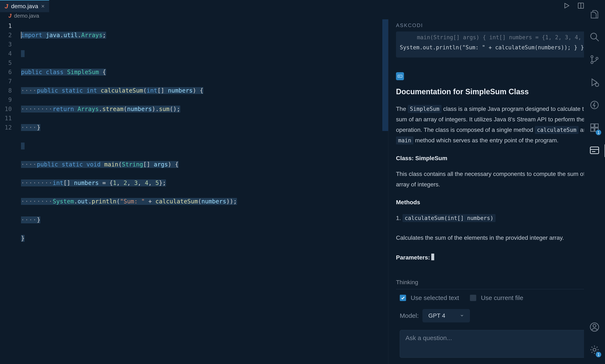 The width and height of the screenshot is (605, 364). I want to click on power-icon, so click(594, 105).